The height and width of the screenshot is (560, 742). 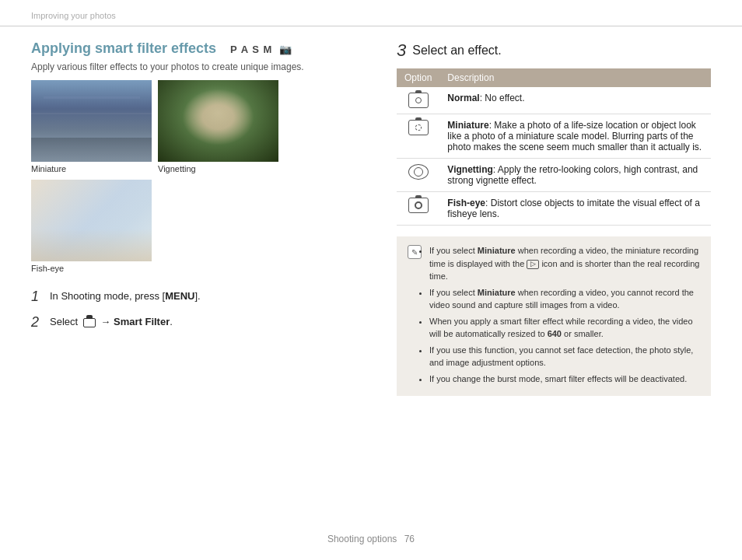 I want to click on section-mode: P A S M 📷, so click(x=261, y=50).